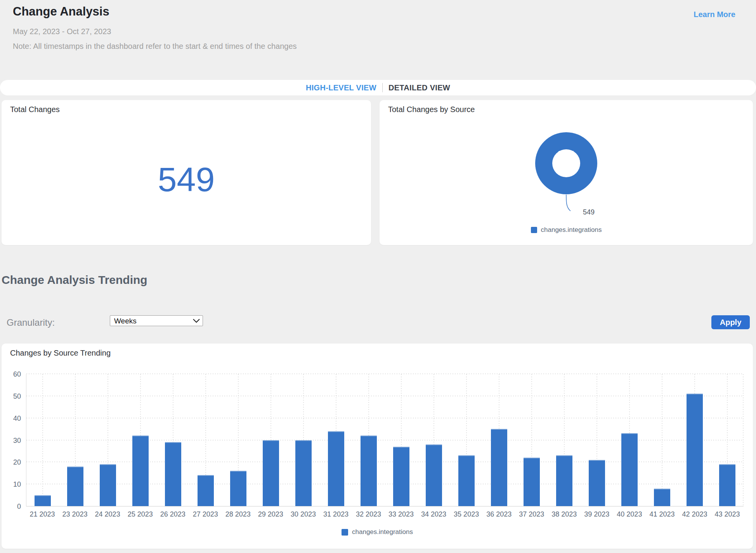 The image size is (756, 553). I want to click on bar-column-42-2023, so click(695, 440).